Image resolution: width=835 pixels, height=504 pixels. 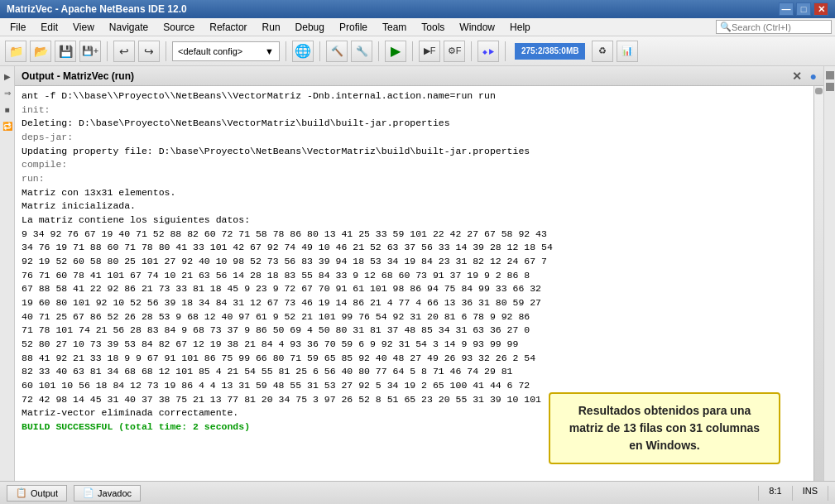 What do you see at coordinates (226, 51) in the screenshot?
I see `config-dropdown: <default config> ▼` at bounding box center [226, 51].